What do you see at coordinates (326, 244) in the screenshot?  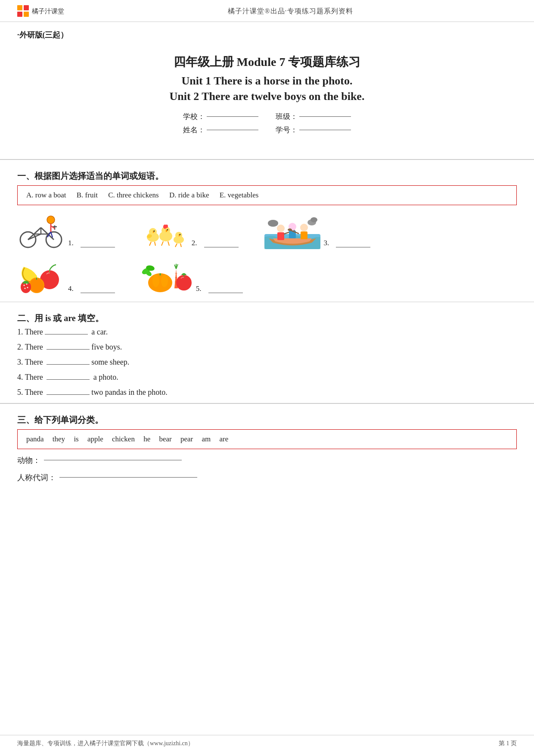 I see `img-num-3: 3.` at bounding box center [326, 244].